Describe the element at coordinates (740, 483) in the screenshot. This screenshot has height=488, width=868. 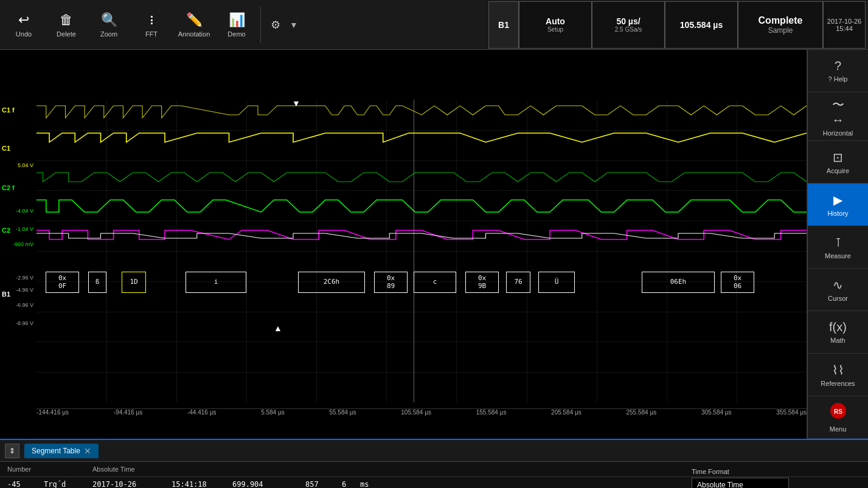
I see `time-format-select: Absolute Time Relative Time` at that location.